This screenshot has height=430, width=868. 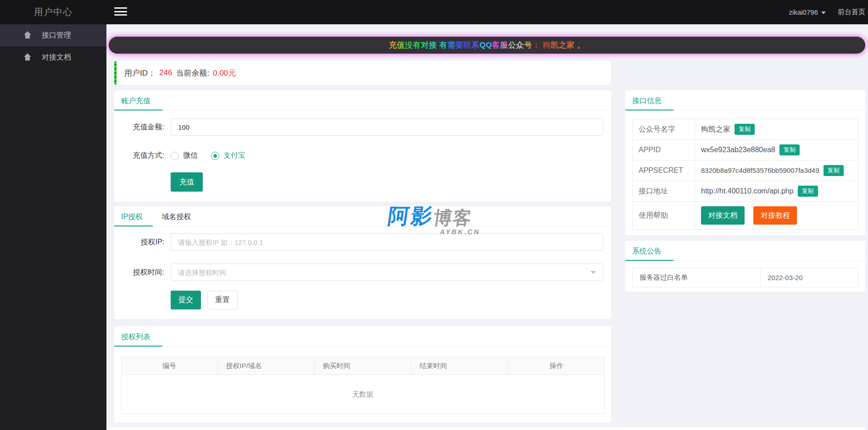 What do you see at coordinates (827, 12) in the screenshot?
I see `topbar-right: zikai0796 前台首页` at bounding box center [827, 12].